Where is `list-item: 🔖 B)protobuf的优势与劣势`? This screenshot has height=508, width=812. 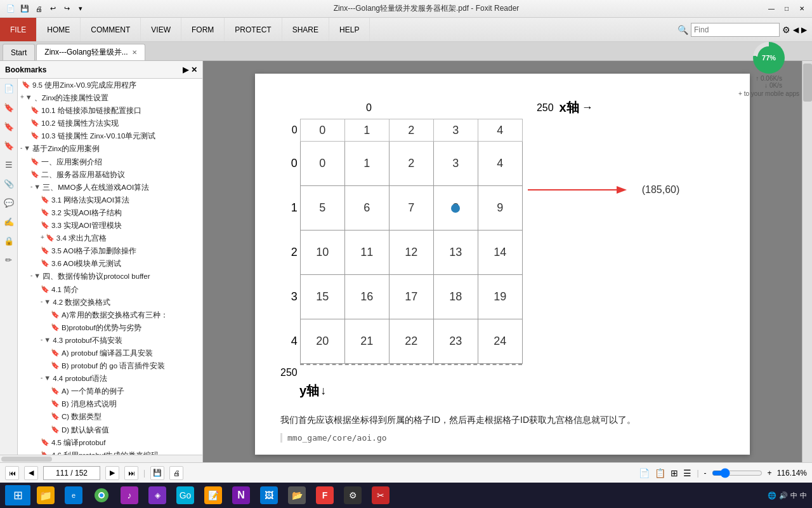
list-item: 🔖 B)protobuf的优势与劣势 is located at coordinates (110, 328).